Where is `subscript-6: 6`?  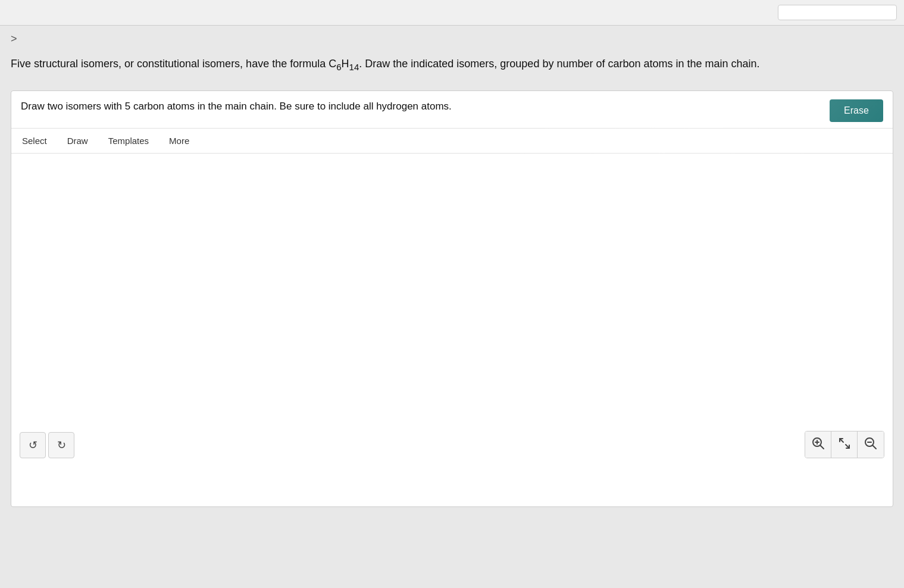 subscript-6: 6 is located at coordinates (339, 67).